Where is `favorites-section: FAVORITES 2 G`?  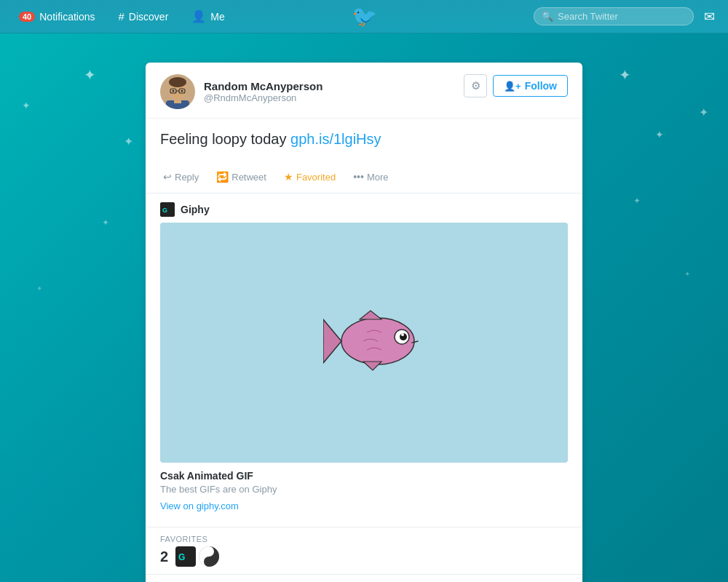
favorites-section: FAVORITES 2 G is located at coordinates (364, 551).